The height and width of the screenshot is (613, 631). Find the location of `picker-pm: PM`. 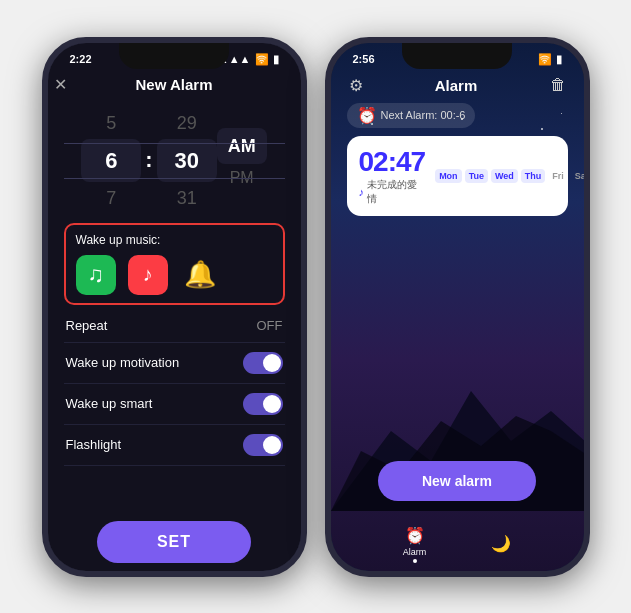

picker-pm: PM is located at coordinates (242, 178).